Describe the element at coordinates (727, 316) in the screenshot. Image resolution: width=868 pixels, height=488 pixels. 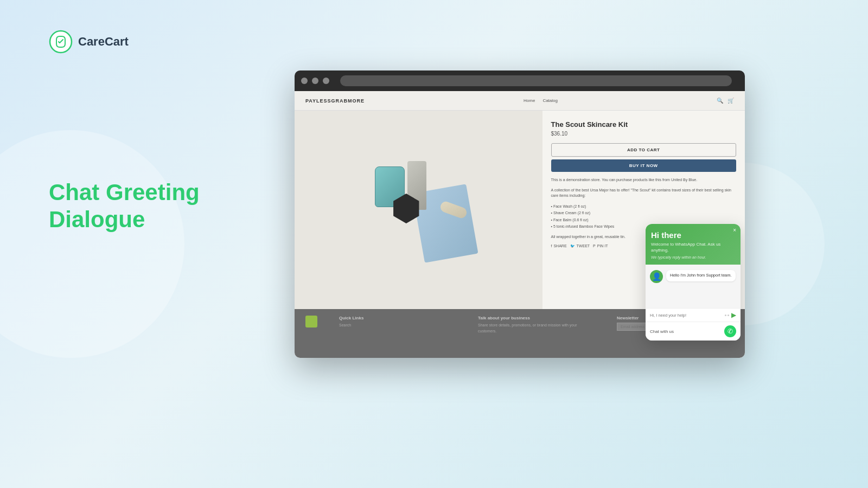
I see `chat-dots` at that location.